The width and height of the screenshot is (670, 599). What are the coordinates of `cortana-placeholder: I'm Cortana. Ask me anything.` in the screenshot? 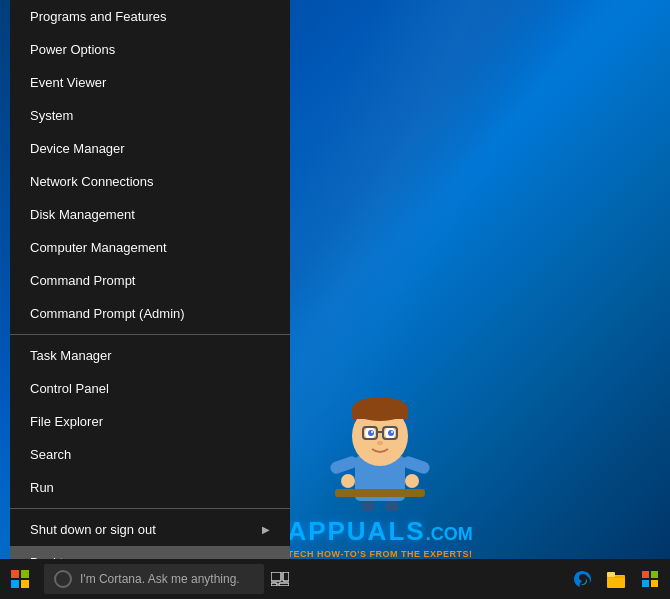 It's located at (160, 579).